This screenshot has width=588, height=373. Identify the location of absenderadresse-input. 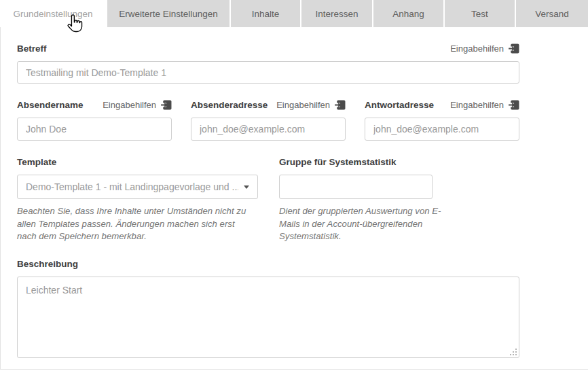
(268, 129).